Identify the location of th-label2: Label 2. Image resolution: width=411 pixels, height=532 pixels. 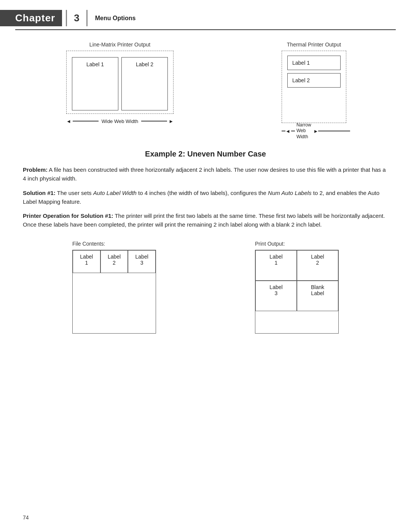
(314, 80).